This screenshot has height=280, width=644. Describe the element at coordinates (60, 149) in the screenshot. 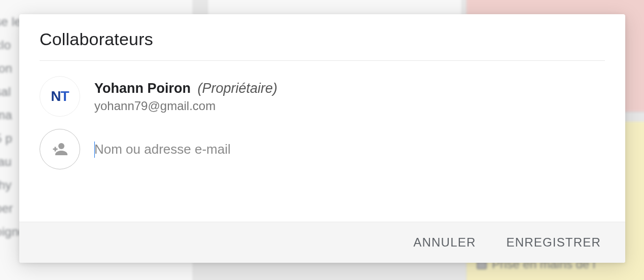

I see `person-add-icon` at that location.